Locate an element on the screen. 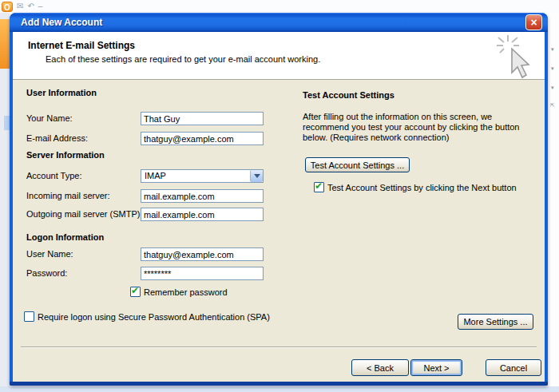  test-next-label: Test Account Settings by clicking the Ne… is located at coordinates (422, 188).